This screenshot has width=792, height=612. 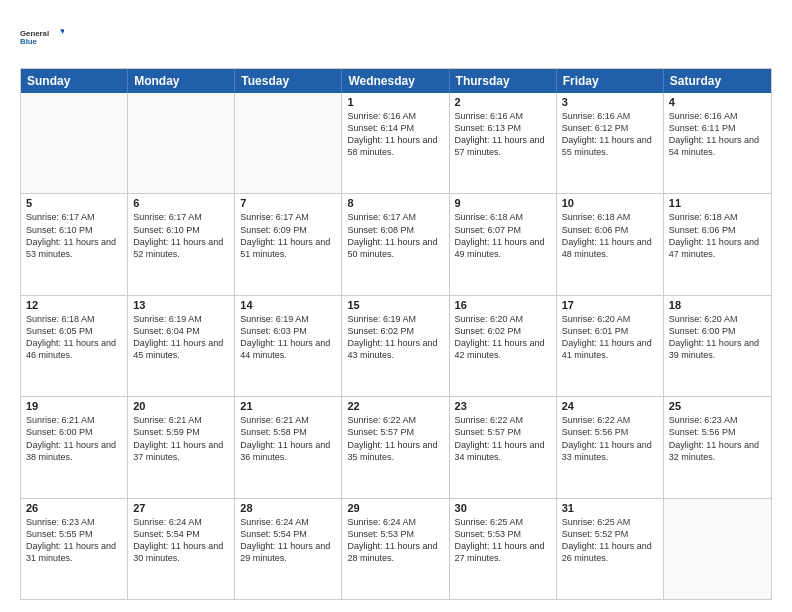 I want to click on day-number: 11, so click(x=718, y=203).